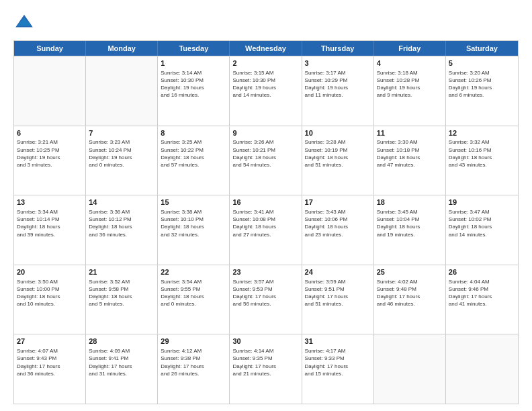  Describe the element at coordinates (265, 363) in the screenshot. I see `cell-detail: Sunrise: 4:14 AM Sunset: 9:35 PM Dayligh…` at that location.